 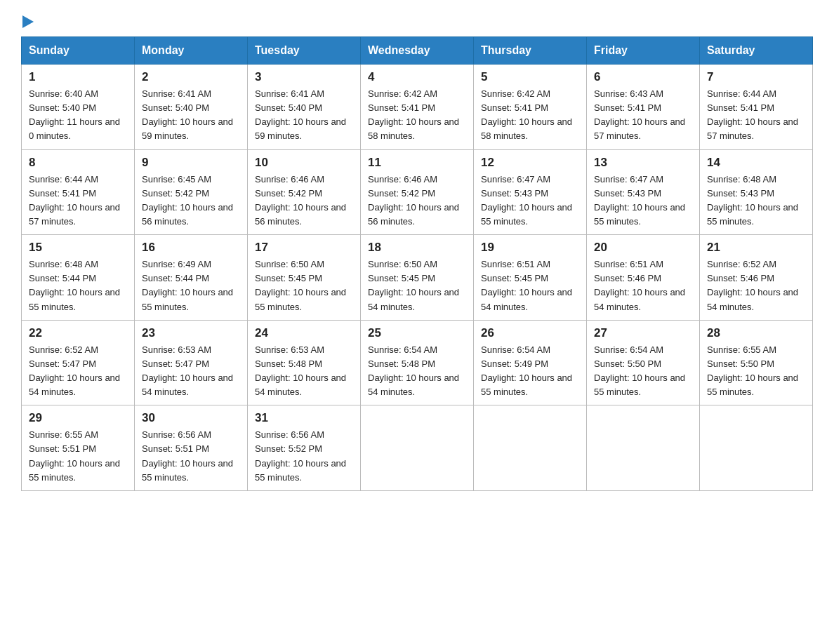 I want to click on day-info: Sunrise: 6:52 AMSunset: 5:46 PMDaylight:…, so click(x=756, y=286).